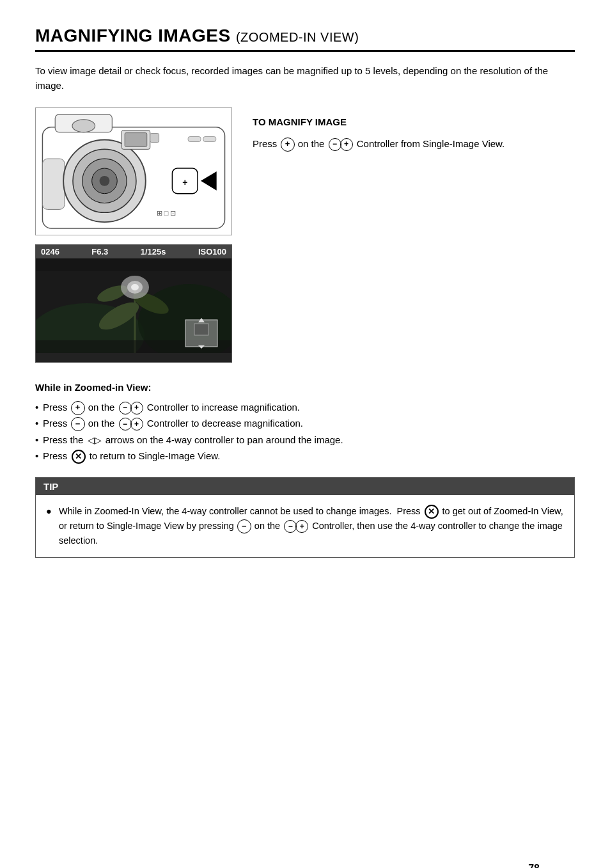 This screenshot has width=610, height=868. What do you see at coordinates (305, 38) in the screenshot?
I see `page-header: MAGNIFYING IMAGES (ZOOMED-IN VIEW)` at bounding box center [305, 38].